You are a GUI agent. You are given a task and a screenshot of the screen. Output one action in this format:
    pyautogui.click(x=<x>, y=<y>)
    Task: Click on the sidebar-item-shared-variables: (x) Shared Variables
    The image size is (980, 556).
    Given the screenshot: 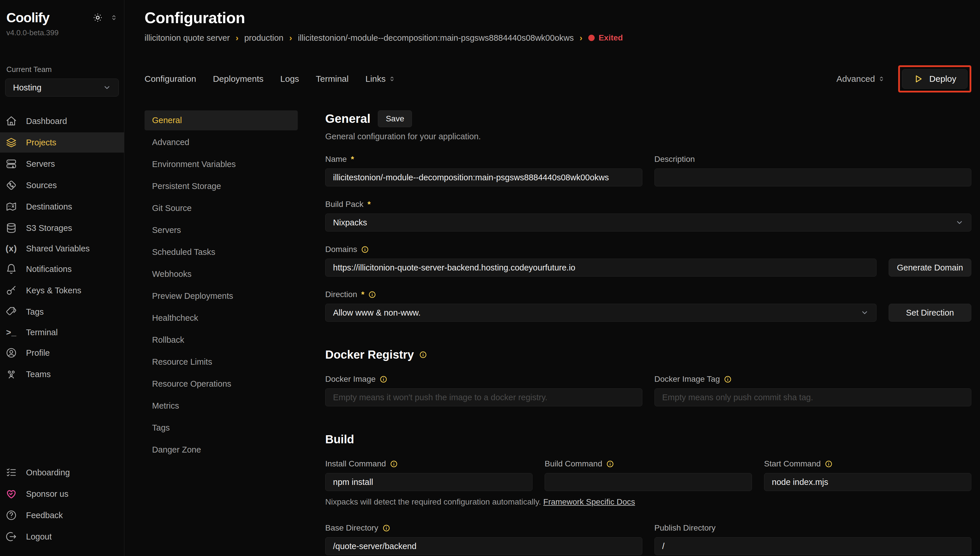 What is the action you would take?
    pyautogui.click(x=62, y=249)
    